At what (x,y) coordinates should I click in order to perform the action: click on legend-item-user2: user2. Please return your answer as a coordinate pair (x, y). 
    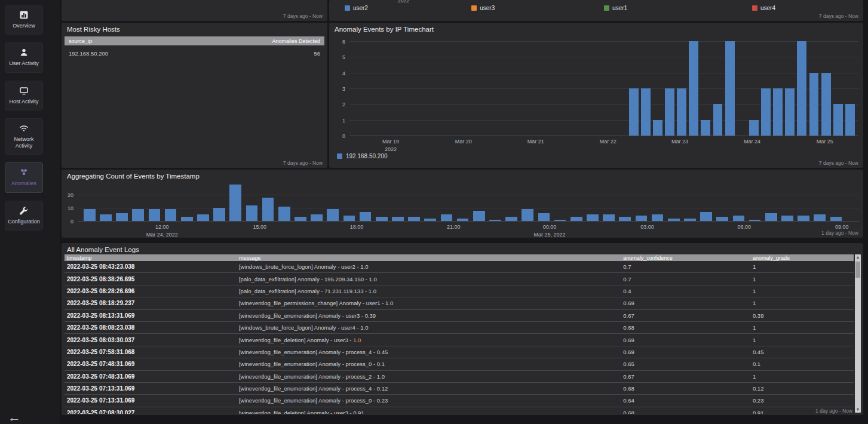
    Looking at the image, I should click on (356, 8).